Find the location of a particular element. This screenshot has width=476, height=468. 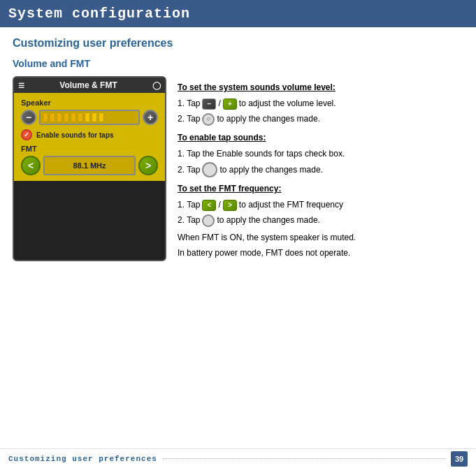

step-tap-1: 1. Tap the Enable sounds for taps check … is located at coordinates (267, 154).